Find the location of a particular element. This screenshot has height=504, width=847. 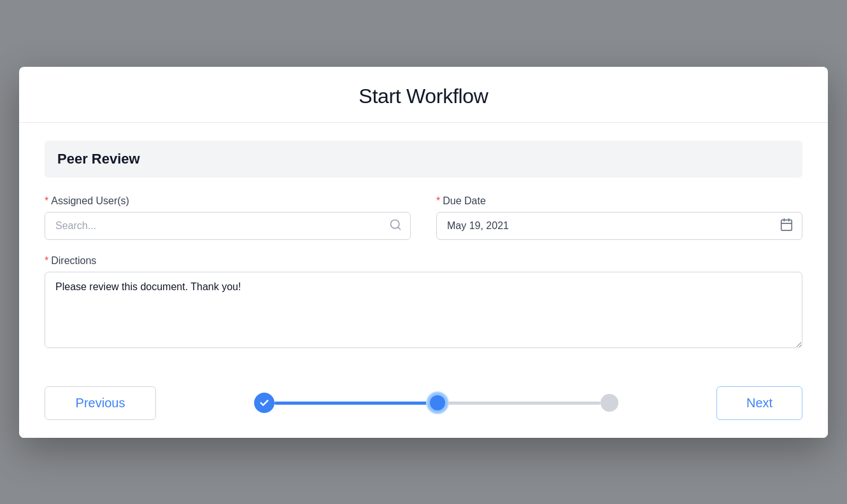

required-star-directions: * is located at coordinates (46, 261).